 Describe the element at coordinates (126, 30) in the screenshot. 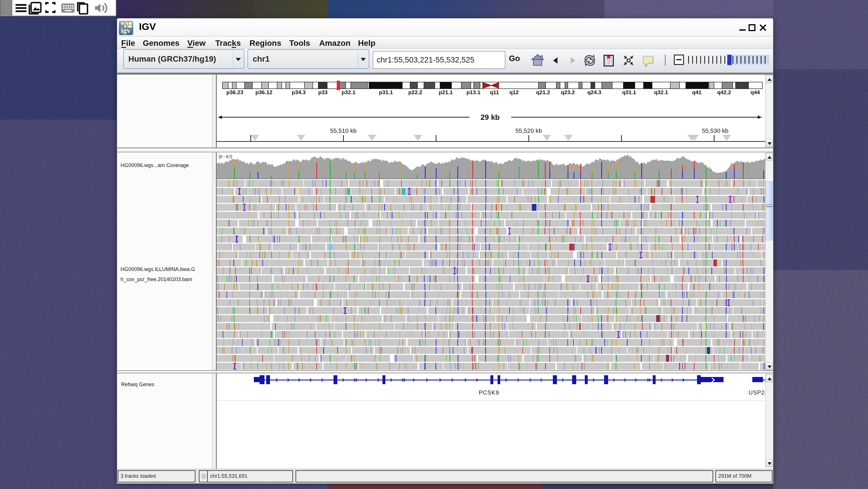

I see `svg-text: igv` at that location.